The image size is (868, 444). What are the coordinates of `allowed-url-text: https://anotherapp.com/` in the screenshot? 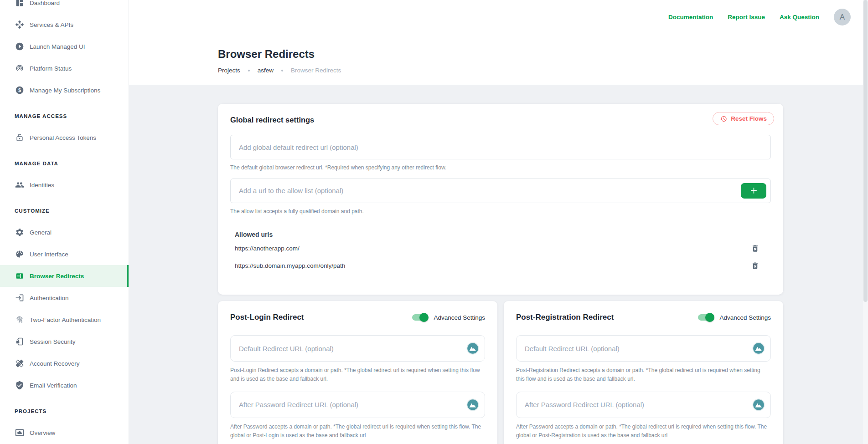 It's located at (493, 249).